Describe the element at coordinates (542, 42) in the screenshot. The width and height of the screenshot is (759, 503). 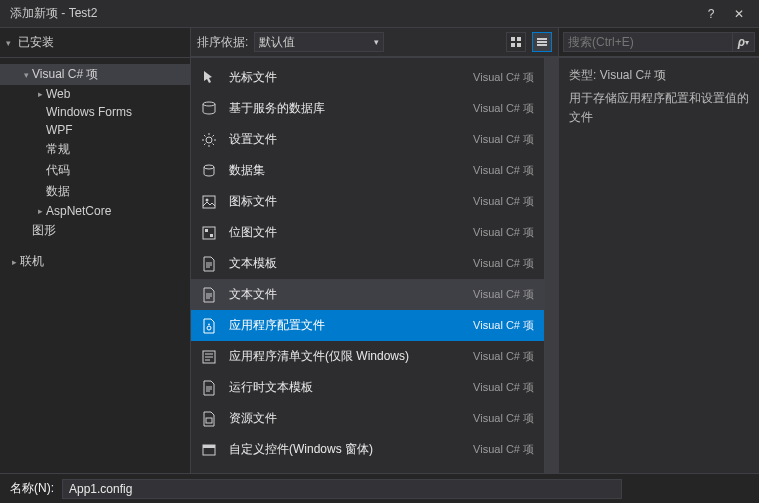
I see `view-list-button` at that location.